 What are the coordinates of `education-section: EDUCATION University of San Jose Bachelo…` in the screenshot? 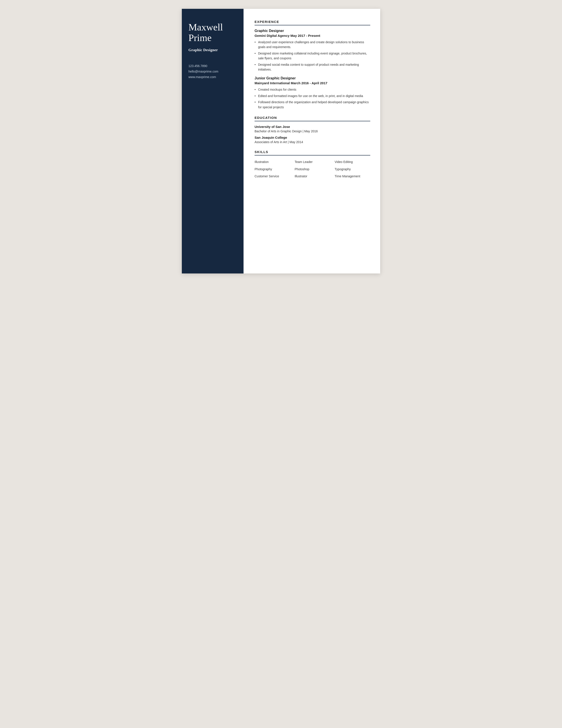 It's located at (312, 130).